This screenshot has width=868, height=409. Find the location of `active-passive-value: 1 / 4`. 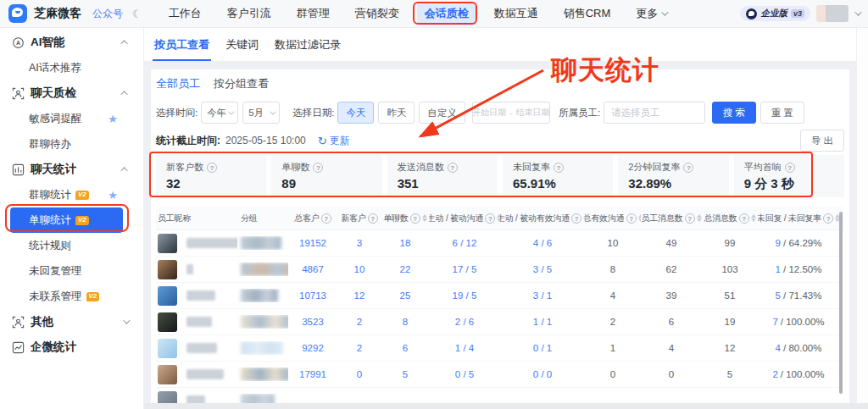

active-passive-value: 1 / 4 is located at coordinates (465, 348).